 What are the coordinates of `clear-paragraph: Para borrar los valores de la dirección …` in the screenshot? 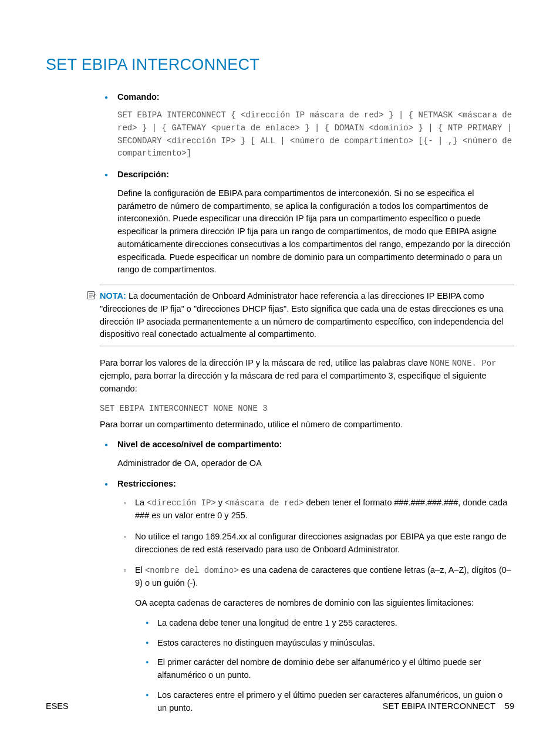 It's located at (307, 376).